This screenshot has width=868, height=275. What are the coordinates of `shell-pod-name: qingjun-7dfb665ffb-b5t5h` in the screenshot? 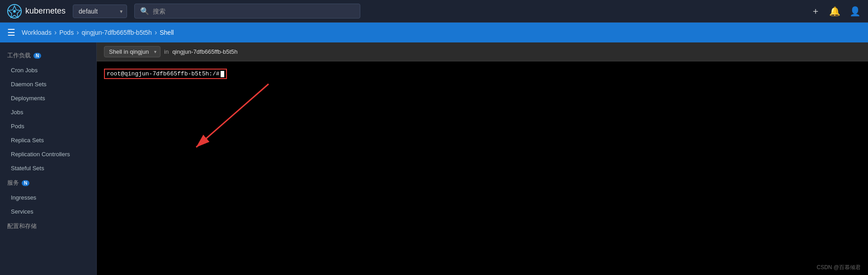 It's located at (205, 51).